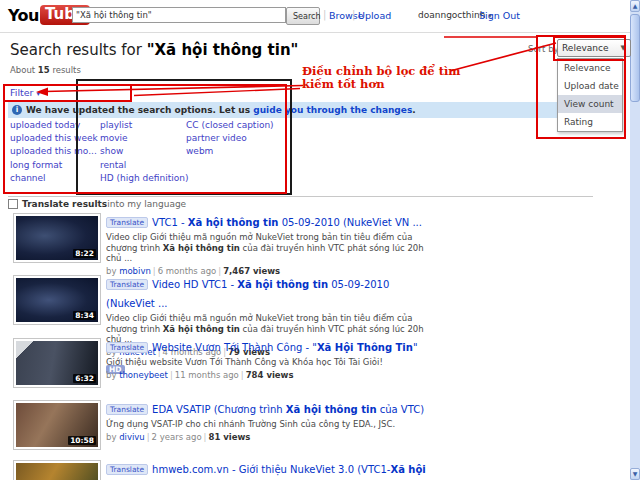  Describe the element at coordinates (635, 6) in the screenshot. I see `scroll-up-button: ▲` at that location.